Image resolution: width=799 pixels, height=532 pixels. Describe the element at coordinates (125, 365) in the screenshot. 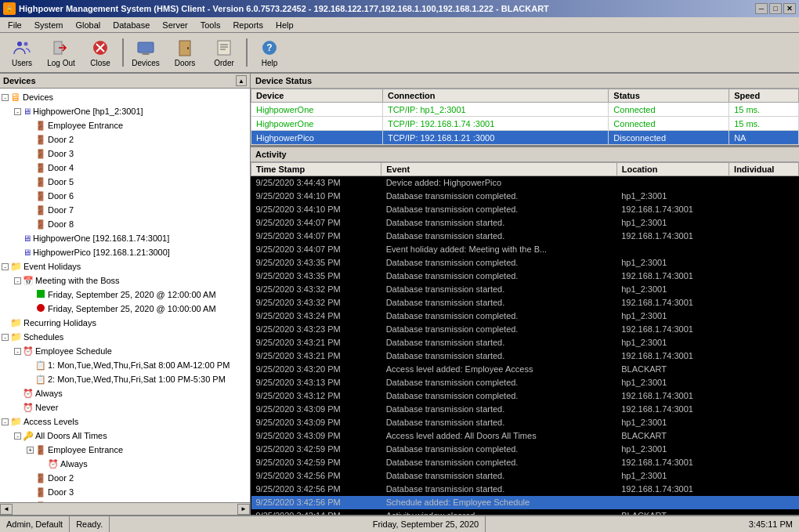

I see `tree-item: 📋 1: Mon,Tue,Wed,Thu,Fri,Sat 8:00 AM-12:…` at that location.